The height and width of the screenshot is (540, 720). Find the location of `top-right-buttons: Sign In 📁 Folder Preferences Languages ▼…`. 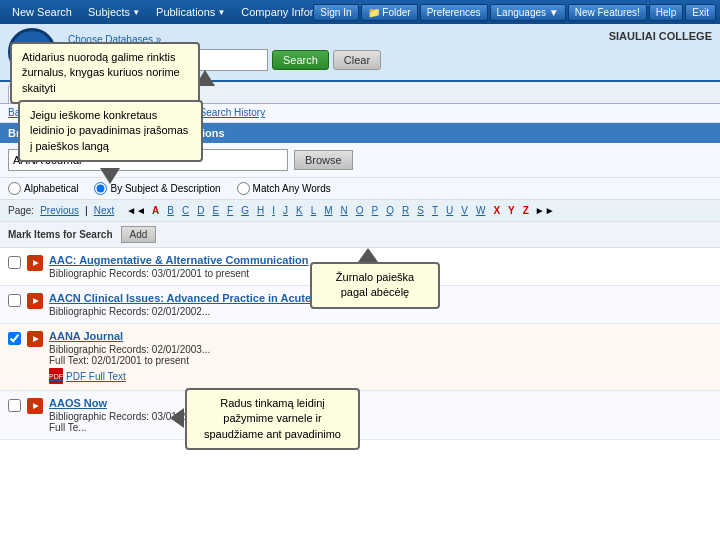

top-right-buttons: Sign In 📁 Folder Preferences Languages ▼… is located at coordinates (514, 12).